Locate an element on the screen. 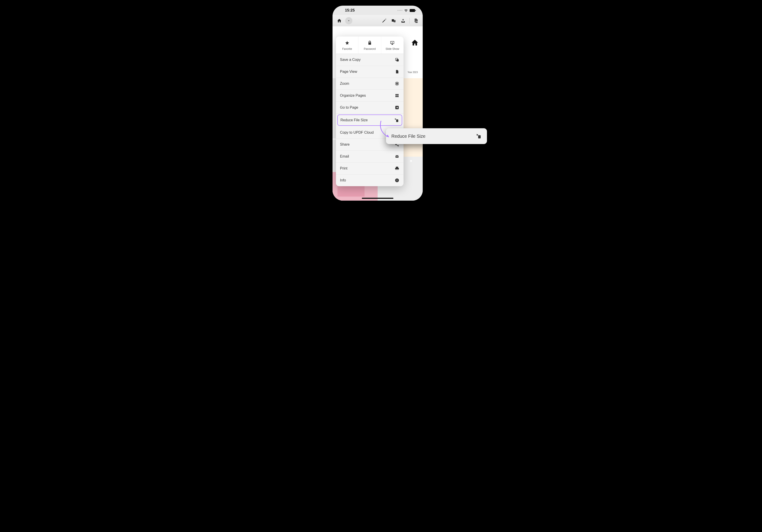 This screenshot has width=762, height=532. year-label: Year 2023 is located at coordinates (413, 72).